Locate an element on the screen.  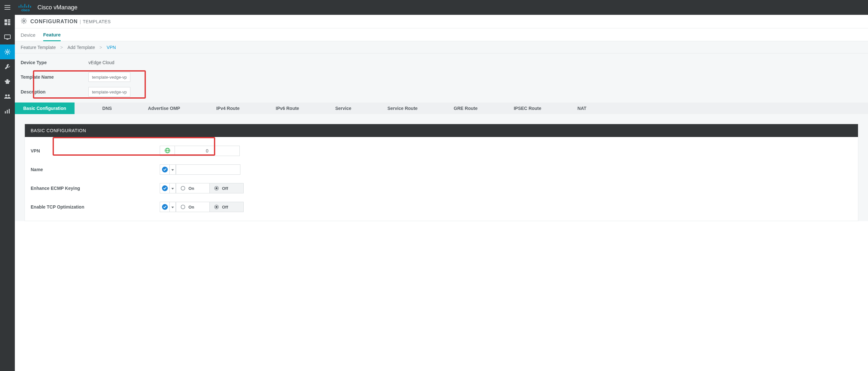
device-type-value: vEdge Cloud is located at coordinates (101, 63).